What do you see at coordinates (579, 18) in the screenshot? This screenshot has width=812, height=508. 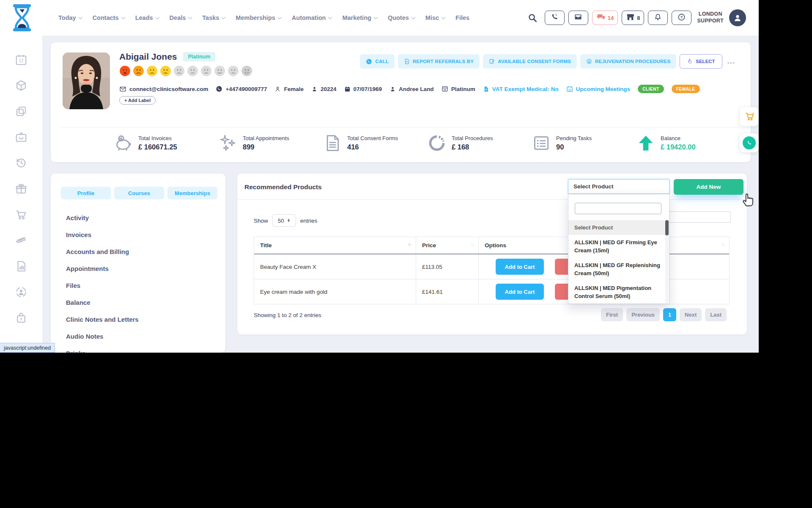 I see `inbox-button` at bounding box center [579, 18].